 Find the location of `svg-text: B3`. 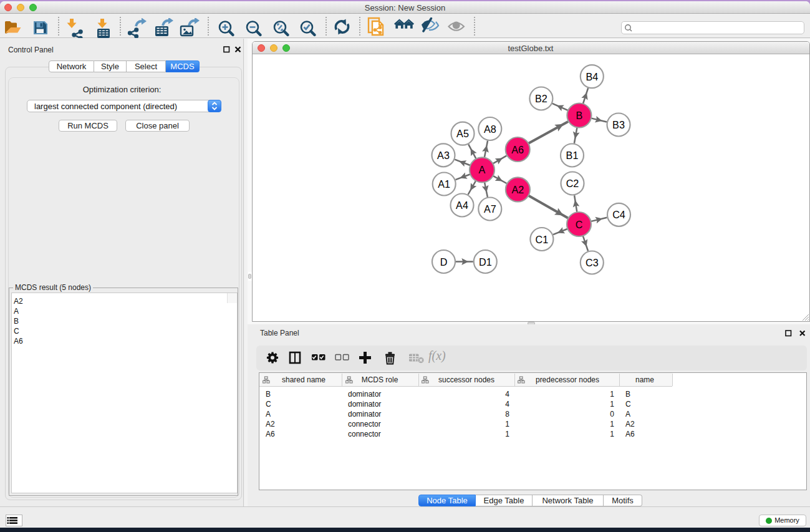

svg-text: B3 is located at coordinates (619, 125).